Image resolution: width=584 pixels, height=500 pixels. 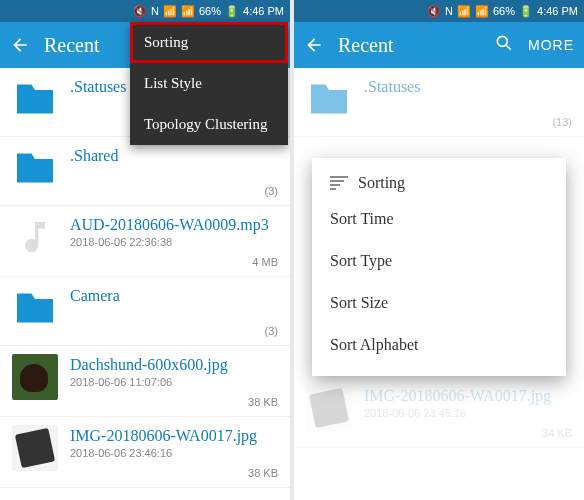 I want to click on music-icon, so click(x=35, y=237).